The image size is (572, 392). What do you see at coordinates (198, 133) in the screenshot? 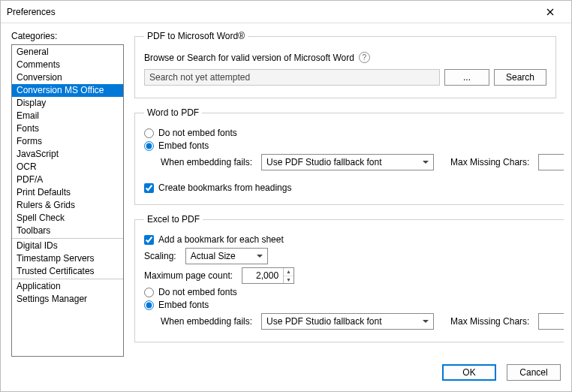
I see `word-radio-no-embed-label: Do not embed fonts` at bounding box center [198, 133].